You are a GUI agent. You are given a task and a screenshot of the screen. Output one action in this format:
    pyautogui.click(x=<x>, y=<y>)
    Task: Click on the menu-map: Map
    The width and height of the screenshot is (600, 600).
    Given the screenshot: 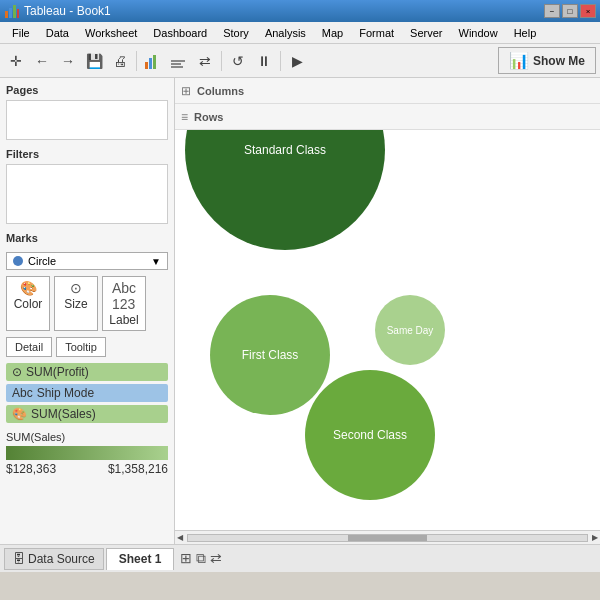 What is the action you would take?
    pyautogui.click(x=332, y=33)
    